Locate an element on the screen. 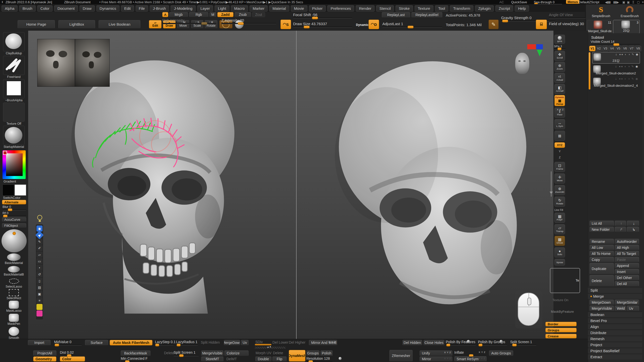 The height and width of the screenshot is (362, 644). color-preview-sphere is located at coordinates (14, 241).